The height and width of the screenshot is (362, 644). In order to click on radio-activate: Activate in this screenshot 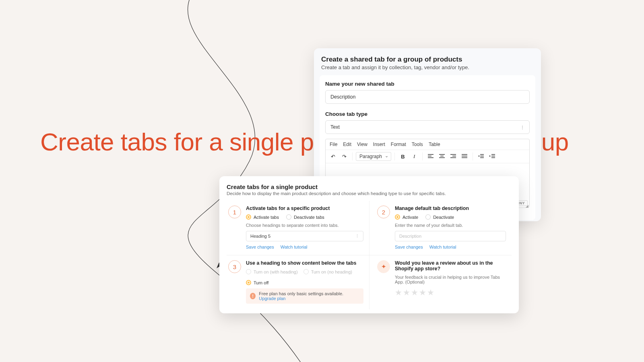, I will do `click(407, 217)`.